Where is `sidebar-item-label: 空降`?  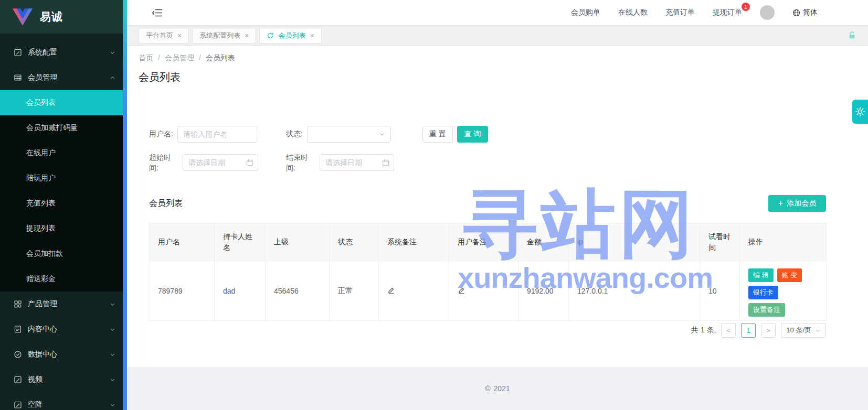 sidebar-item-label: 空降 is located at coordinates (35, 405).